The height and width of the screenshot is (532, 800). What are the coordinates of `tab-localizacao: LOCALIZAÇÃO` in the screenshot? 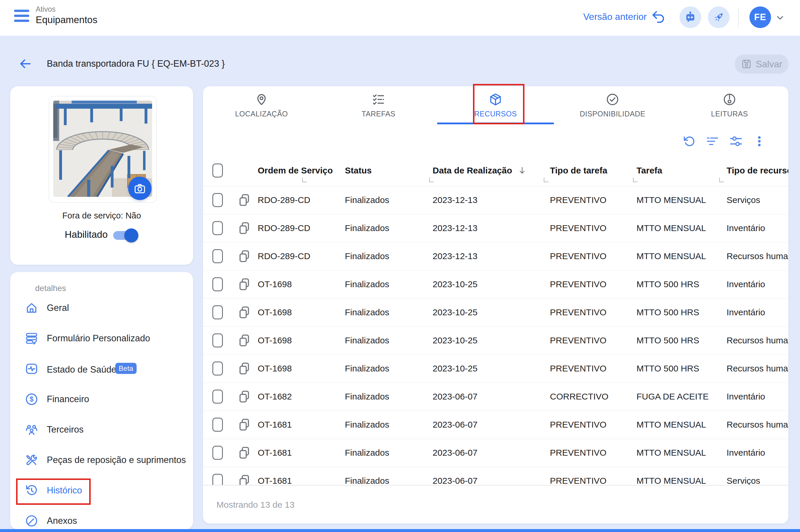 It's located at (261, 105).